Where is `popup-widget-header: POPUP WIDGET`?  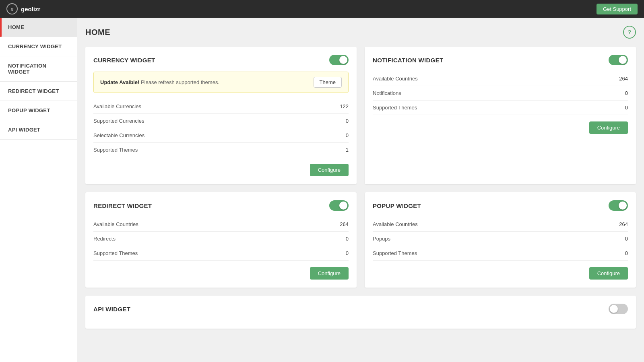
popup-widget-header: POPUP WIDGET is located at coordinates (500, 206).